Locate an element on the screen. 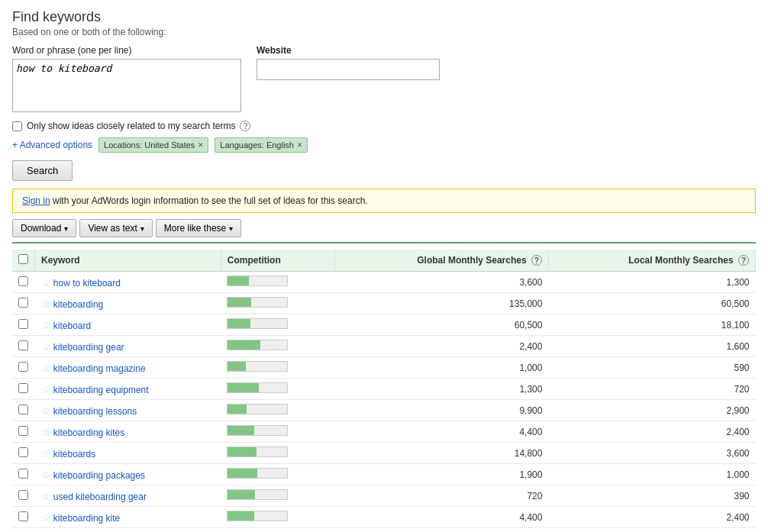  location-tag-close: × is located at coordinates (200, 145).